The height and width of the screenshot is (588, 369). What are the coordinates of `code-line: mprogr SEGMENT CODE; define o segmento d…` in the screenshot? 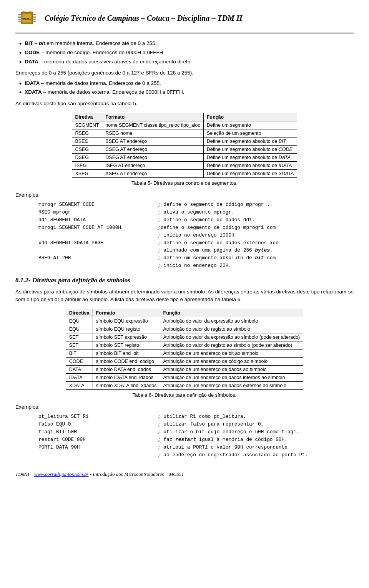 It's located at (196, 205).